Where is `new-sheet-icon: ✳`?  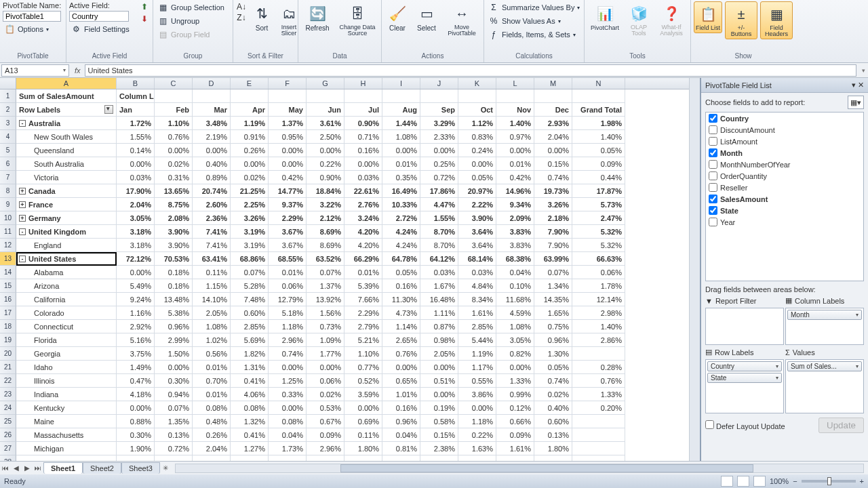
new-sheet-icon: ✳ is located at coordinates (165, 468).